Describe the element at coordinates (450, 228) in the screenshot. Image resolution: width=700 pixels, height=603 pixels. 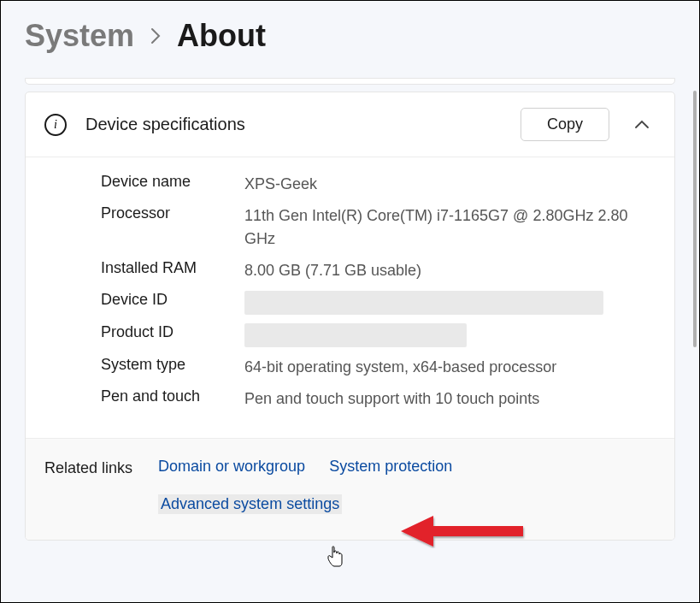
I see `spec-value: 11th Gen Intel(R) Core(TM) i7-1165G7 @ 2…` at that location.